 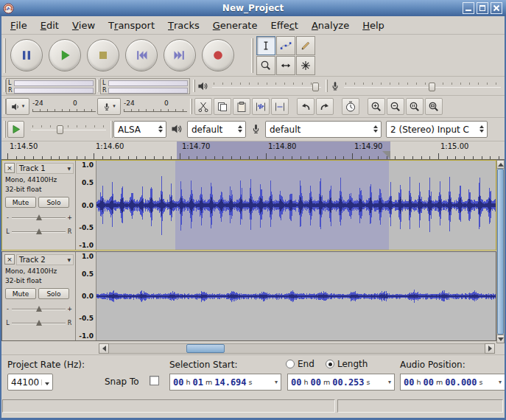 I want to click on time-shift-tool-button, so click(x=286, y=66).